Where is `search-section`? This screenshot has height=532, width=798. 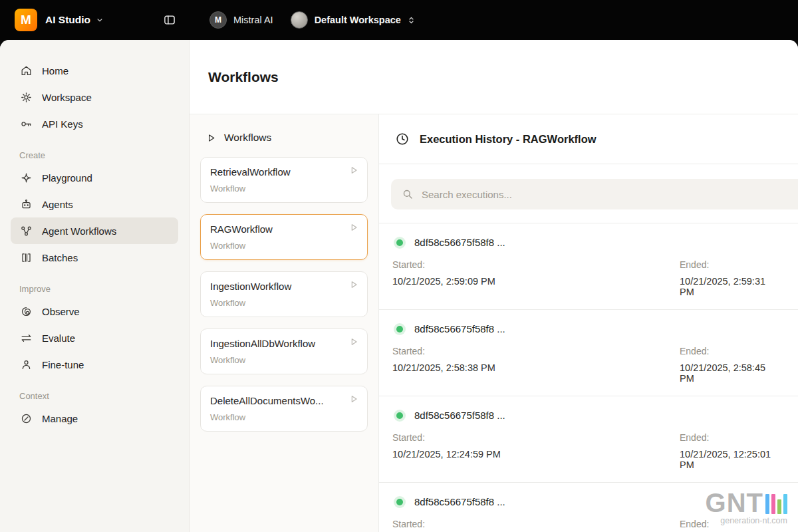 search-section is located at coordinates (589, 194).